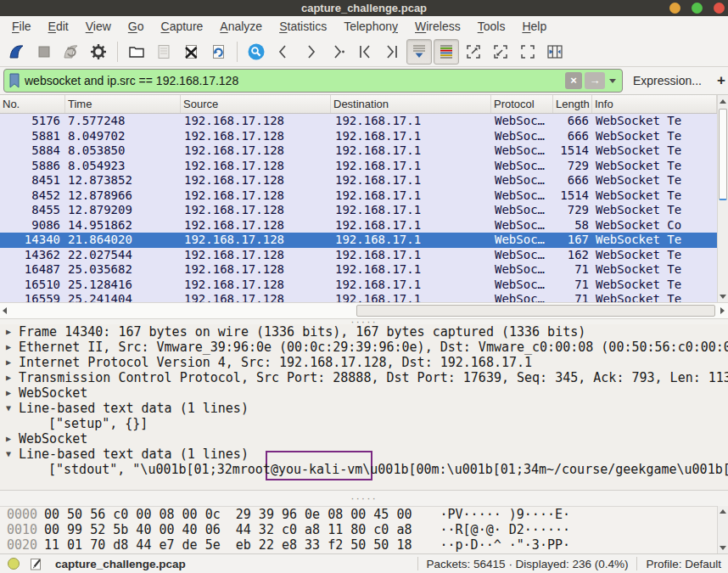 This screenshot has width=728, height=573. What do you see at coordinates (438, 26) in the screenshot?
I see `menu-wireless: Wireless` at bounding box center [438, 26].